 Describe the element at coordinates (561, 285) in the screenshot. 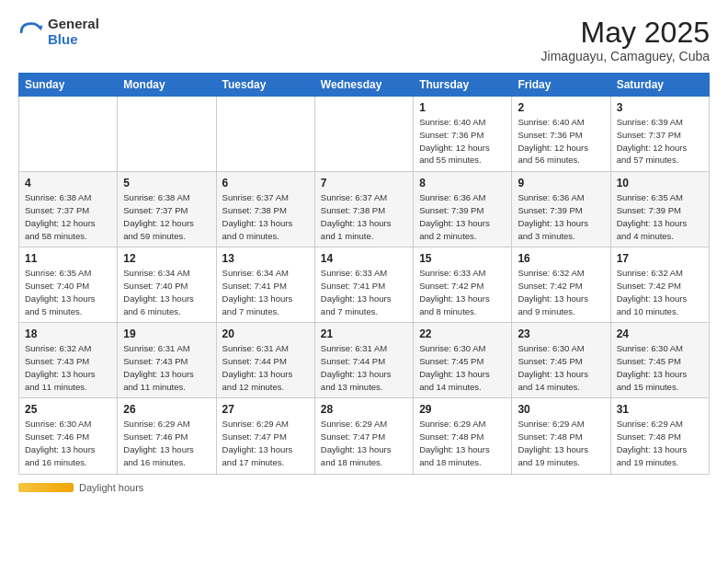

I see `calendar-cell: 16Sunrise: 6:32 AM Sunset: 7:42 PM Dayli…` at that location.